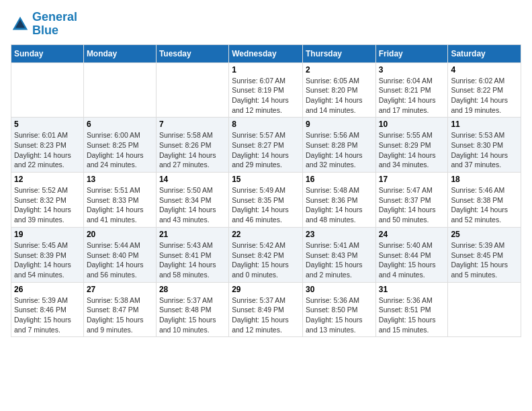  Describe the element at coordinates (266, 310) in the screenshot. I see `calendar-week-5: 26Sunrise: 5:39 AM Sunset: 8:46 PM Dayli…` at that location.